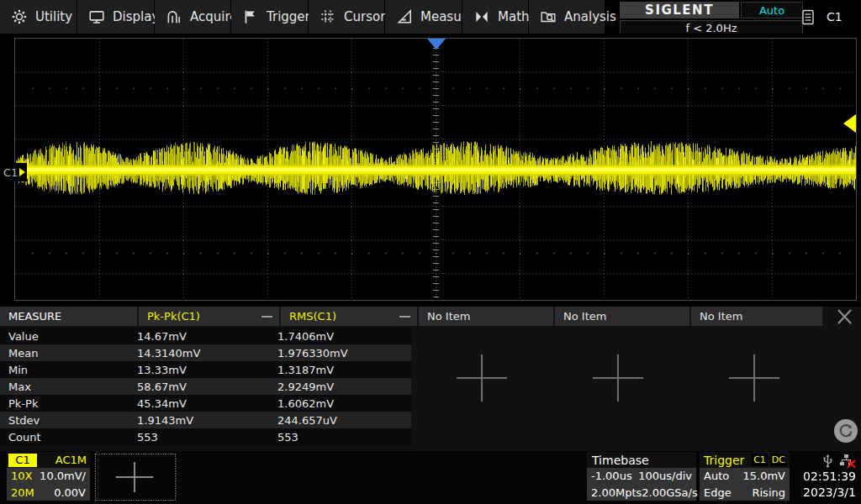 The width and height of the screenshot is (861, 504). What do you see at coordinates (39, 17) in the screenshot?
I see `menu-item-utility: Utility` at bounding box center [39, 17].